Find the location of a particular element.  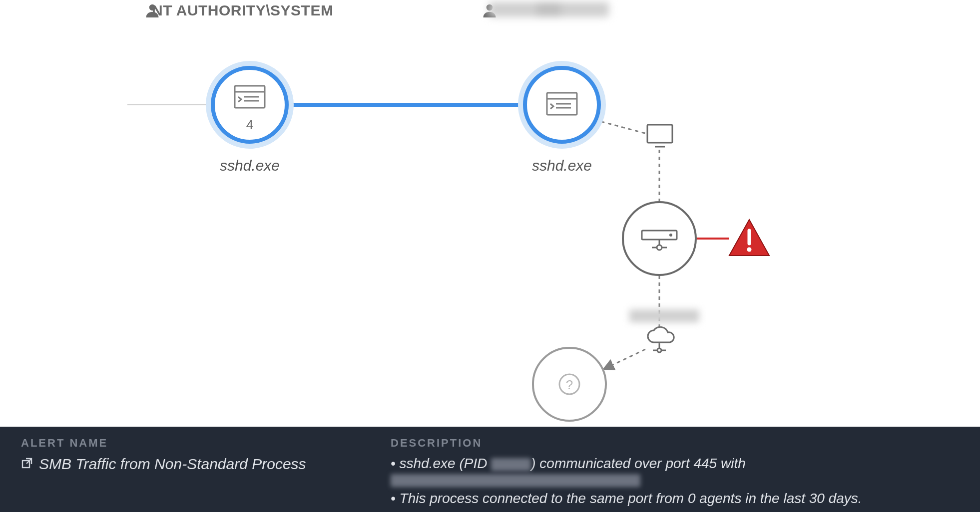

alert-name: SMB Traffic from Non-Standard Process is located at coordinates (173, 464).